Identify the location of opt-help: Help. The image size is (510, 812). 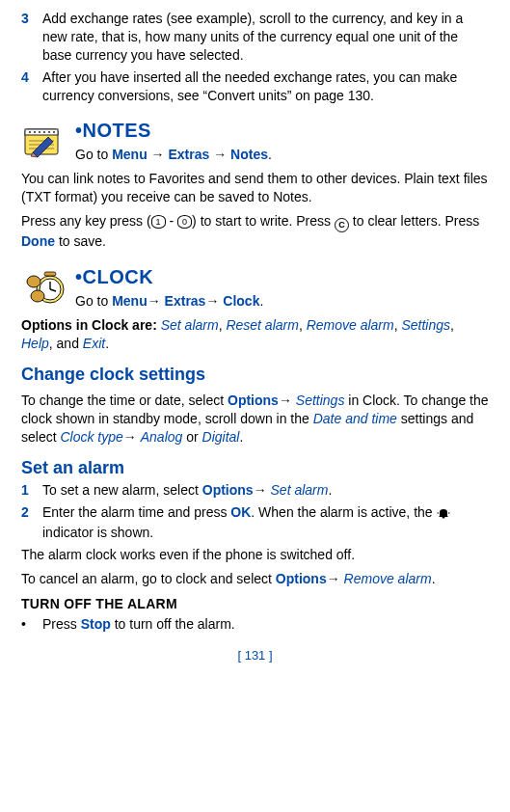
(35, 343).